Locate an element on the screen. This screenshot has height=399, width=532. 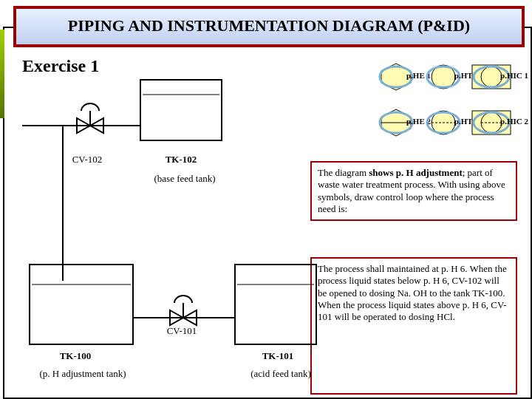
sym-pht2: p.HT 2 is located at coordinates (443, 123).